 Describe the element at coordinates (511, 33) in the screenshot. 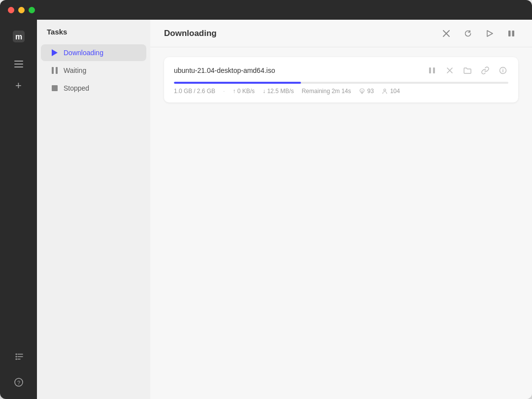

I see `pause-all-icon` at that location.